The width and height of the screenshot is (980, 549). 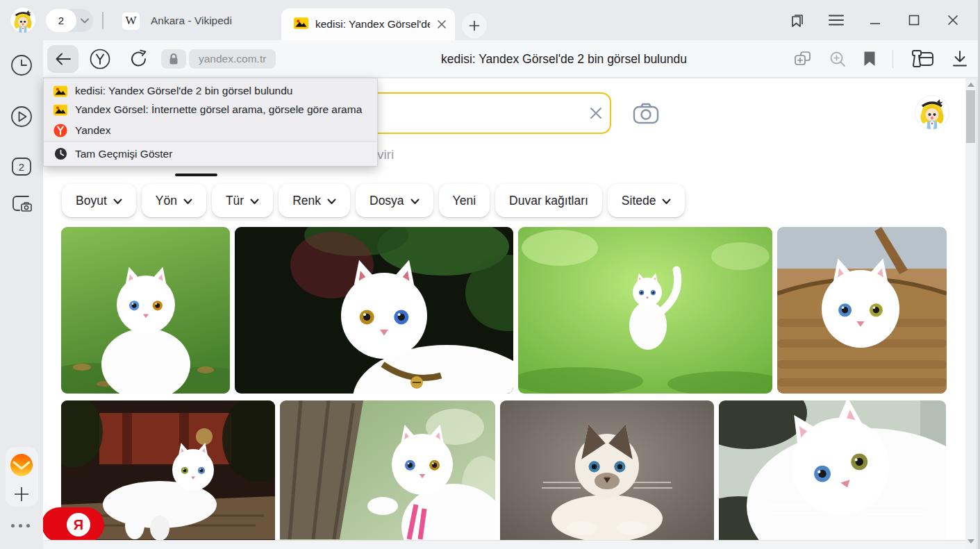 What do you see at coordinates (22, 167) in the screenshot?
I see `tabs-panel-icon: 2` at bounding box center [22, 167].